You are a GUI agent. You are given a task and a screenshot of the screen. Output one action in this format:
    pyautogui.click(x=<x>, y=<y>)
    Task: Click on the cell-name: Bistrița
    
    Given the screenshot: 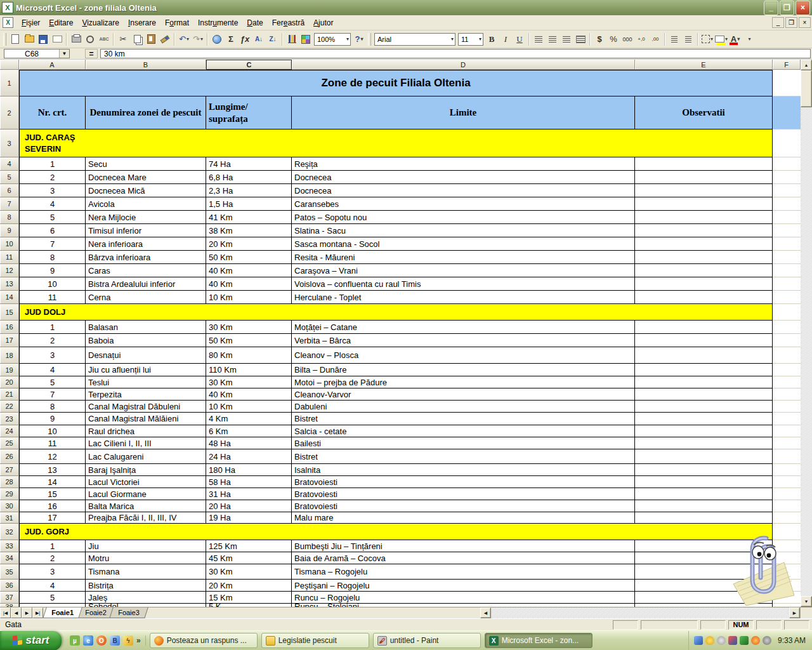 What is the action you would take?
    pyautogui.click(x=146, y=585)
    